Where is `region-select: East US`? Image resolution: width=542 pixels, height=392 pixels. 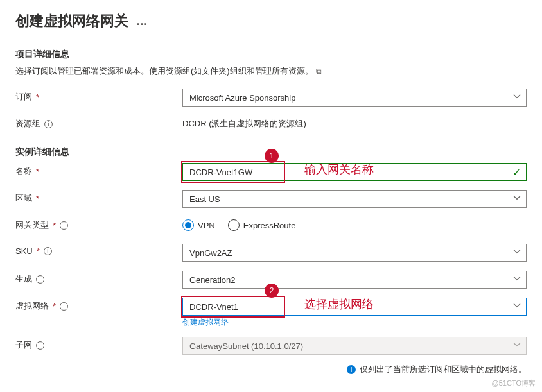
region-select: East US is located at coordinates (354, 199).